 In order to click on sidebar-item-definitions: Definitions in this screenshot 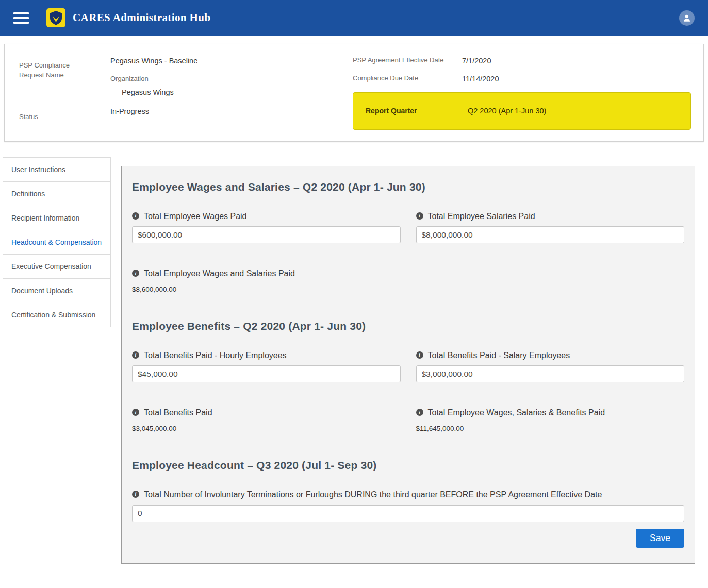, I will do `click(57, 194)`.